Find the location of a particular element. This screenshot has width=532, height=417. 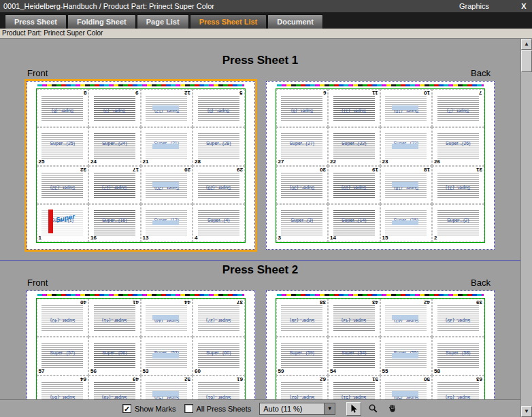

page-cell: 19Super...(19) is located at coordinates (354, 185).